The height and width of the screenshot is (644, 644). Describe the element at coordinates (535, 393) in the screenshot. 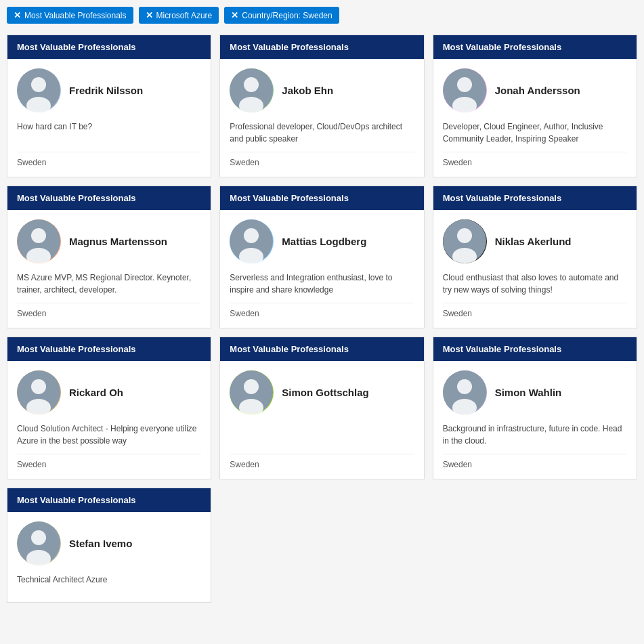

I see `person-row-8: Simon Wahlin` at that location.